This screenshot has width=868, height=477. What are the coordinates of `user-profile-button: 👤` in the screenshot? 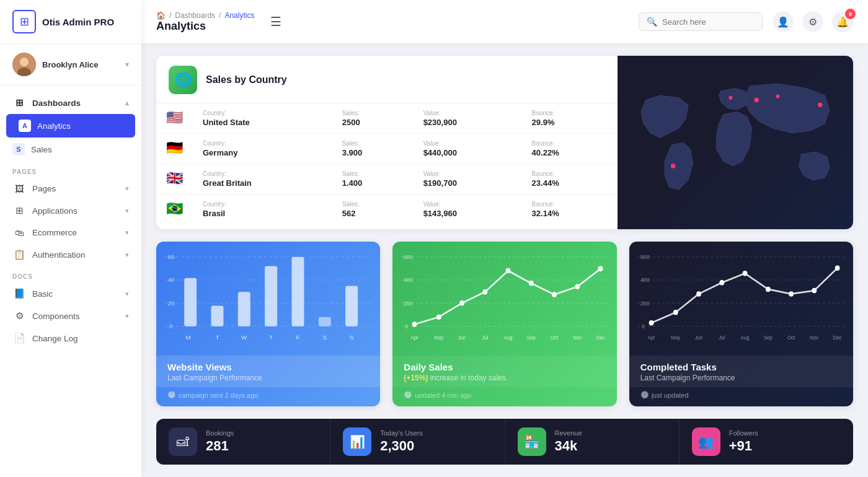 It's located at (783, 22).